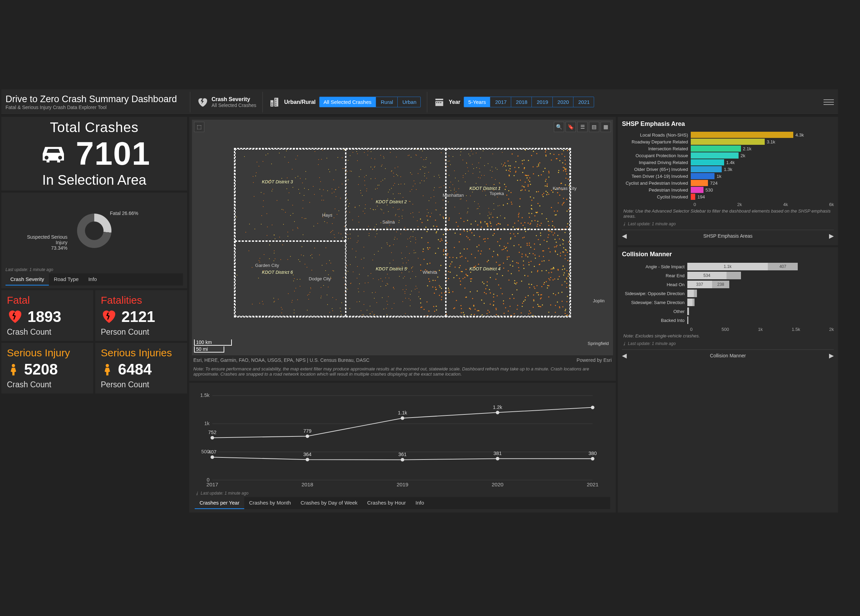  Describe the element at coordinates (15, 317) in the screenshot. I see `heart-icon` at that location.